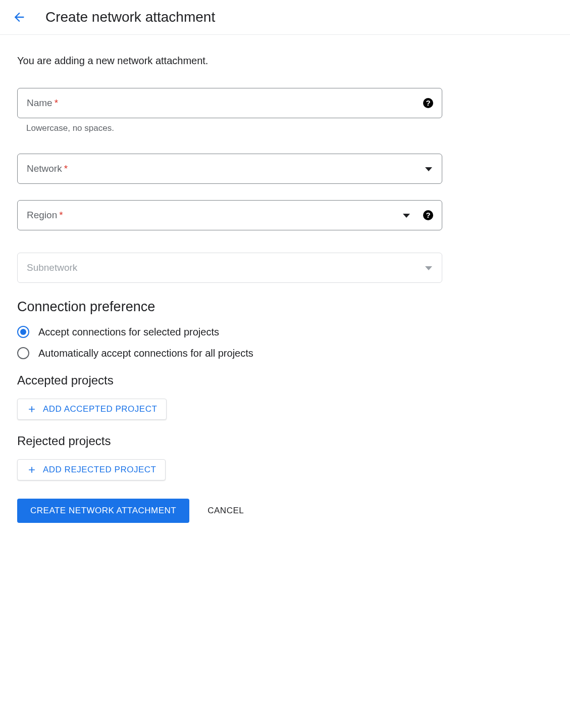 This screenshot has height=728, width=570. I want to click on region-field-wrap: Region* ?, so click(230, 215).